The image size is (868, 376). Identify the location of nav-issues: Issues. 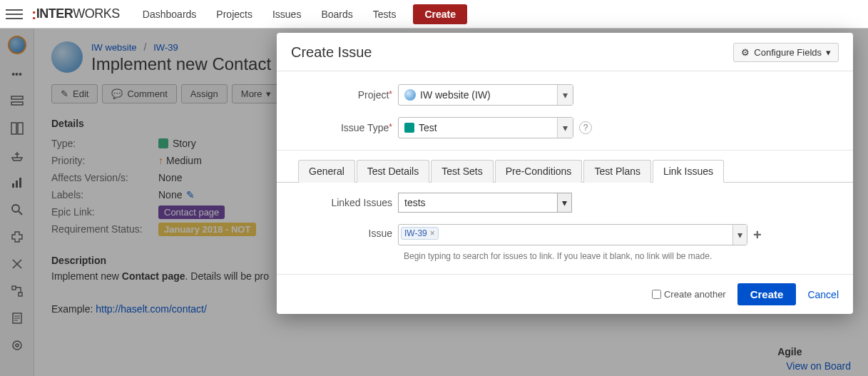
(287, 14).